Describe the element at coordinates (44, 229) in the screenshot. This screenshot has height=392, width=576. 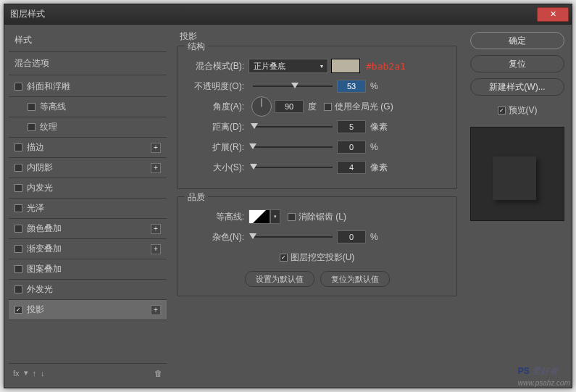
I see `sidebar-item-label: 颜色叠加` at that location.